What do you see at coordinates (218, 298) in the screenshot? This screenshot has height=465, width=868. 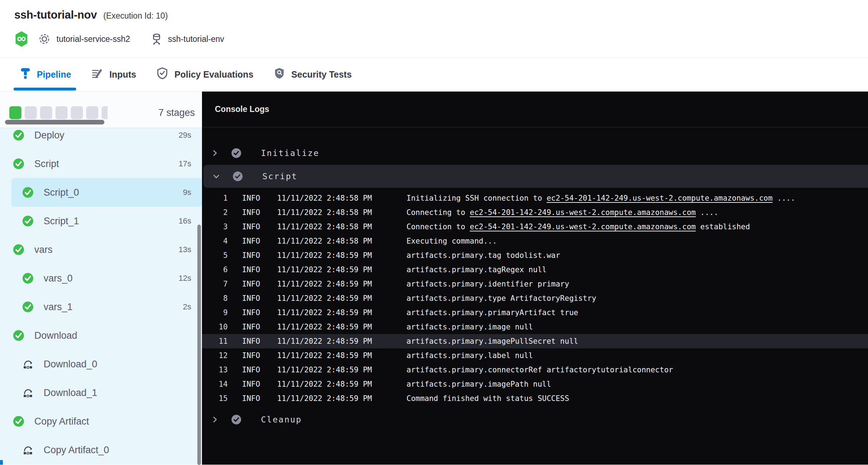 I see `log-line-number: 8` at bounding box center [218, 298].